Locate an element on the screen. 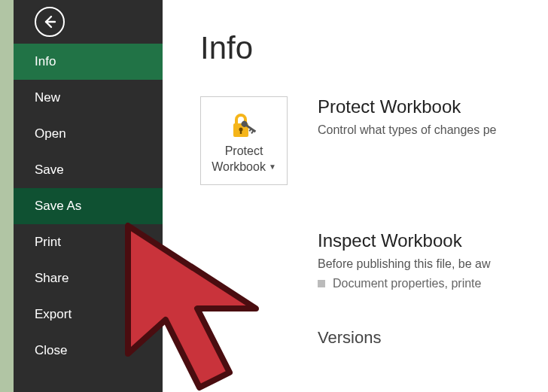 The width and height of the screenshot is (548, 392). menu-label: Open is located at coordinates (50, 134).